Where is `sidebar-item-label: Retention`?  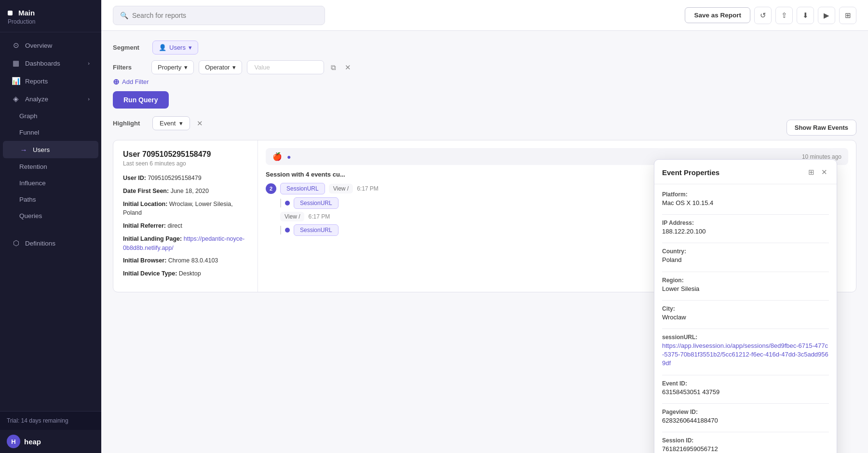 sidebar-item-label: Retention is located at coordinates (33, 167).